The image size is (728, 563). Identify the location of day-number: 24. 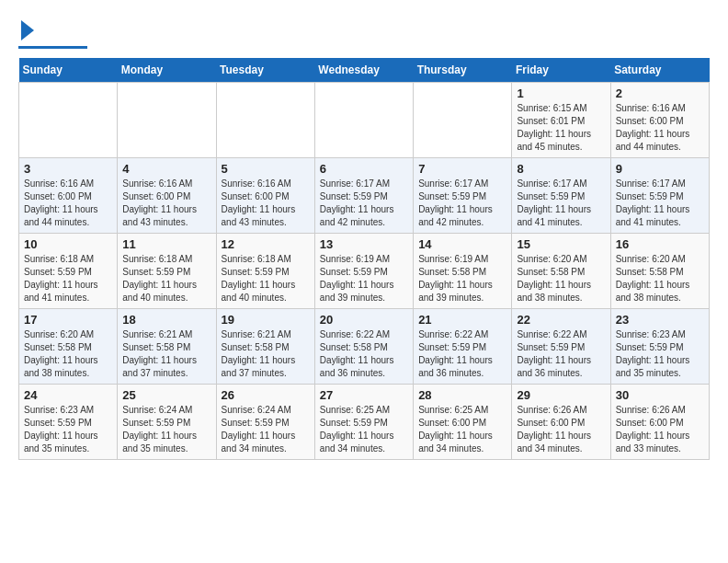
(68, 396).